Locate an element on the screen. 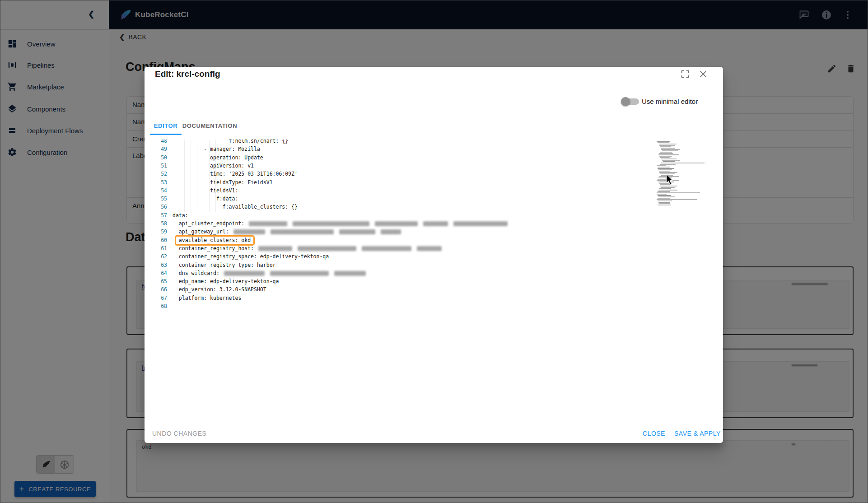  line-number: 52 is located at coordinates (159, 174).